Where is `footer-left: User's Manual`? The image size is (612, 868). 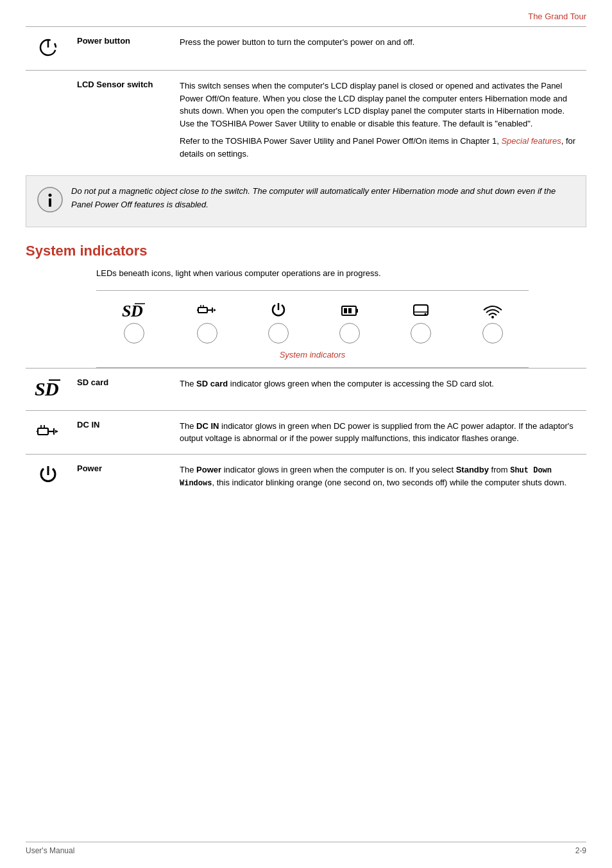 footer-left: User's Manual is located at coordinates (50, 851).